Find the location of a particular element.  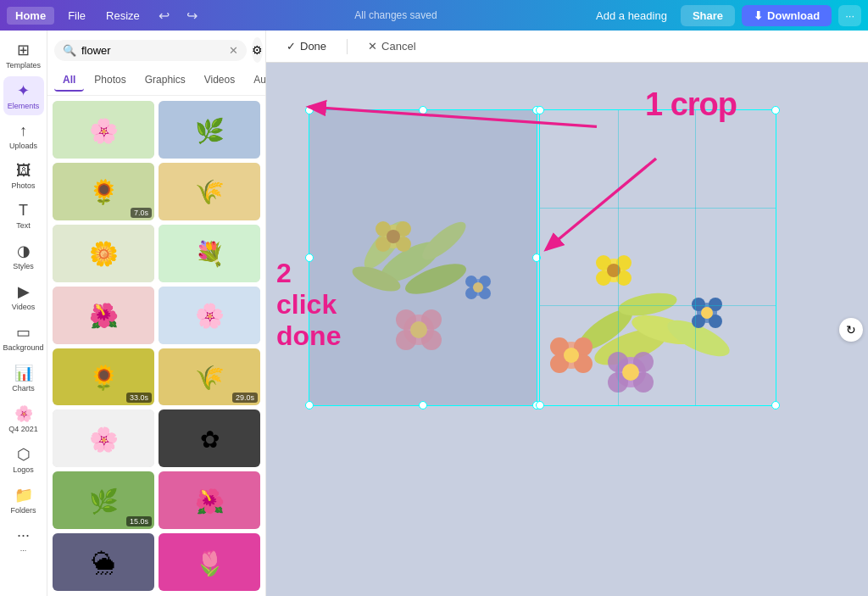

list-item: 🌻7.0s is located at coordinates (103, 192).